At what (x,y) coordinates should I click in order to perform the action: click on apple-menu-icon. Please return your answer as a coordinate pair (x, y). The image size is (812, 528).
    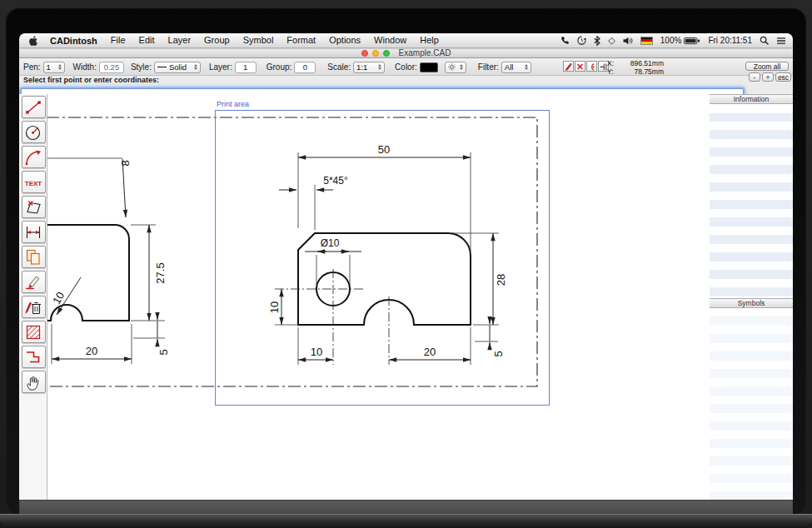
    Looking at the image, I should click on (35, 41).